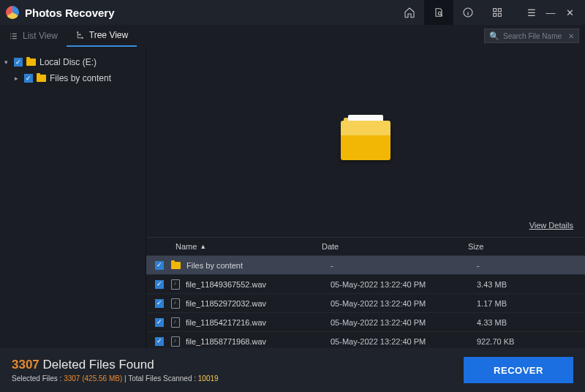 The image size is (585, 392). Describe the element at coordinates (551, 225) in the screenshot. I see `view-details-link: View Details` at that location.